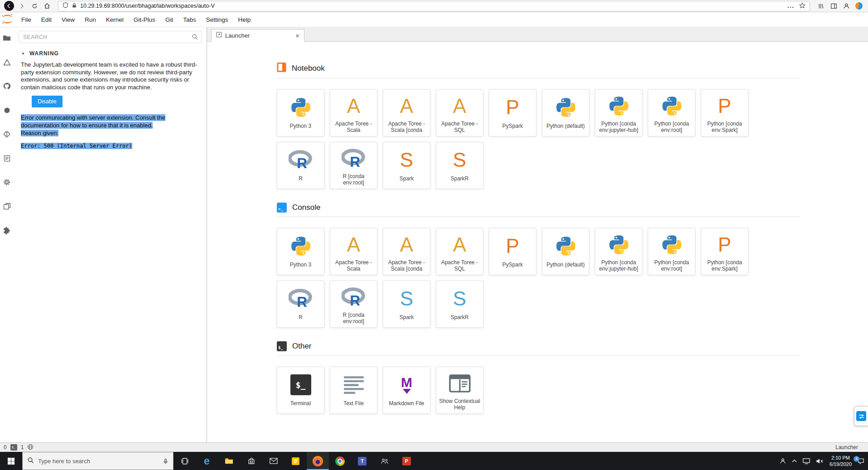 The width and height of the screenshot is (868, 470). Describe the element at coordinates (65, 6) in the screenshot. I see `shield-icon` at that location.